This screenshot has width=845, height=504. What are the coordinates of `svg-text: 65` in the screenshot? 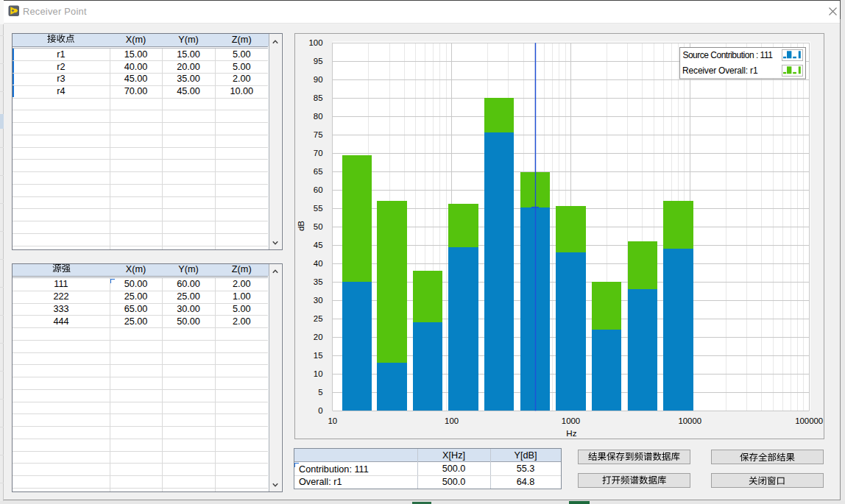 It's located at (318, 171).